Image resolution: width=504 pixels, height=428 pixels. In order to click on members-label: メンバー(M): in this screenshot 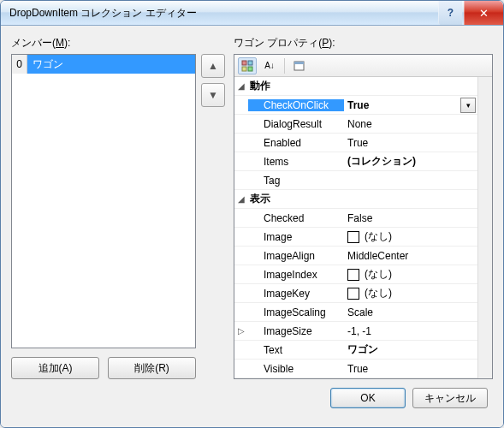, I will do `click(118, 43)`.